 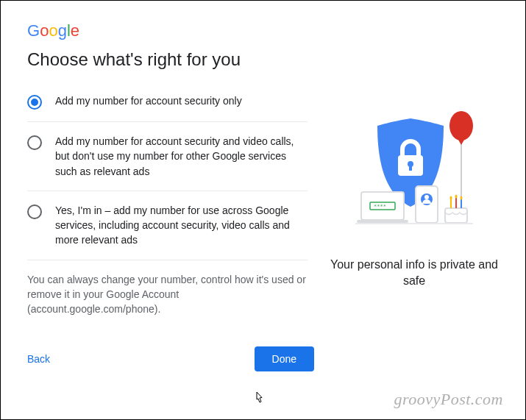 What do you see at coordinates (168, 226) in the screenshot?
I see `option-all-services: Yes, I'm in – add my number for use acro…` at bounding box center [168, 226].